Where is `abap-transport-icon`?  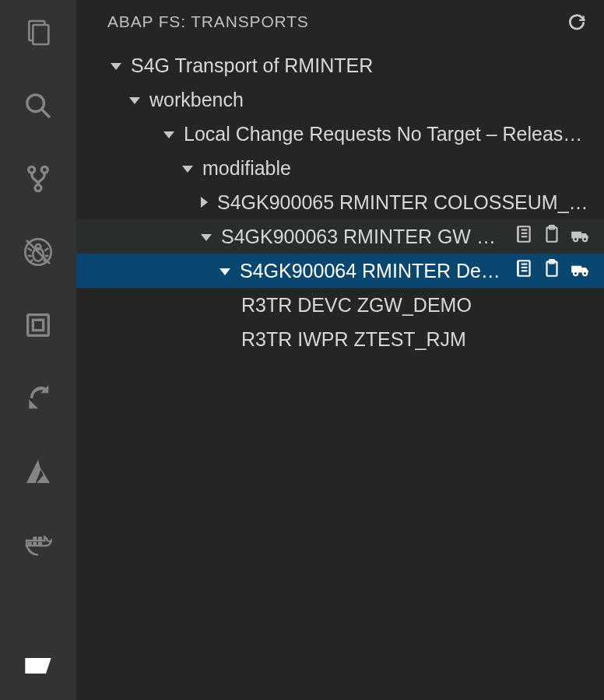 abap-transport-icon is located at coordinates (38, 325).